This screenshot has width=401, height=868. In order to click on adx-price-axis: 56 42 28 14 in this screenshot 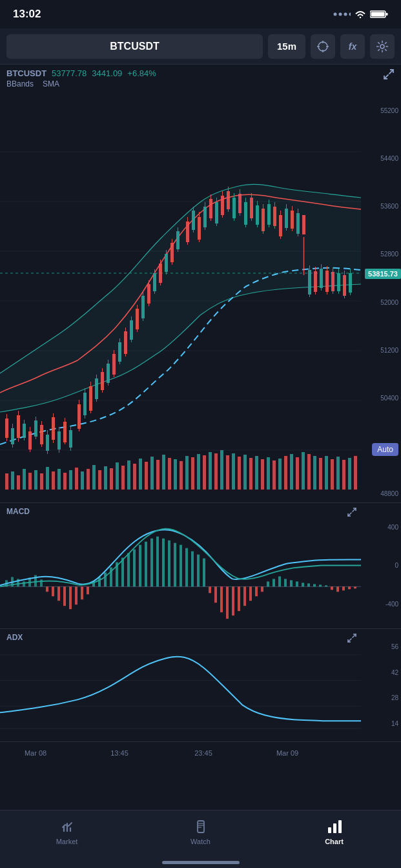, I will do `click(381, 685)`.